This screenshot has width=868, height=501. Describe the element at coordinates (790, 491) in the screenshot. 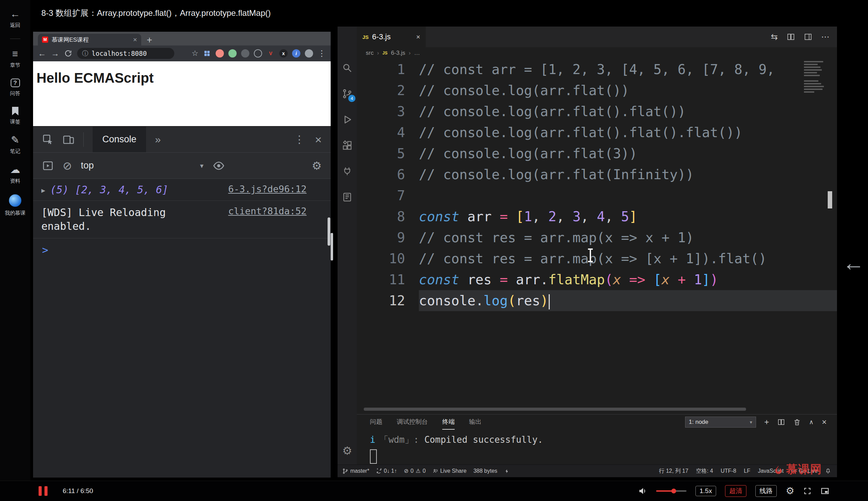

I see `player-settings-icon: ⚙` at that location.